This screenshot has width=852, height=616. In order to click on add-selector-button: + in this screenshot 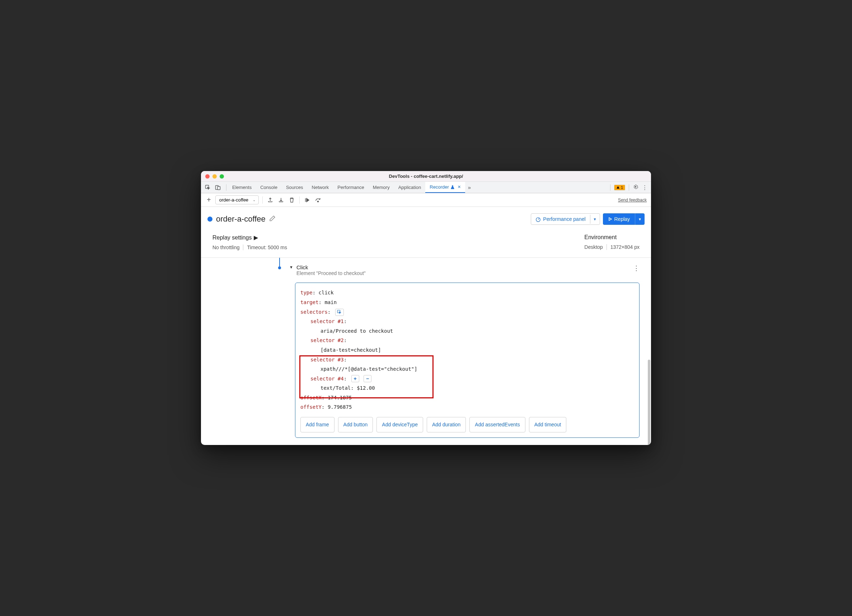, I will do `click(355, 378)`.